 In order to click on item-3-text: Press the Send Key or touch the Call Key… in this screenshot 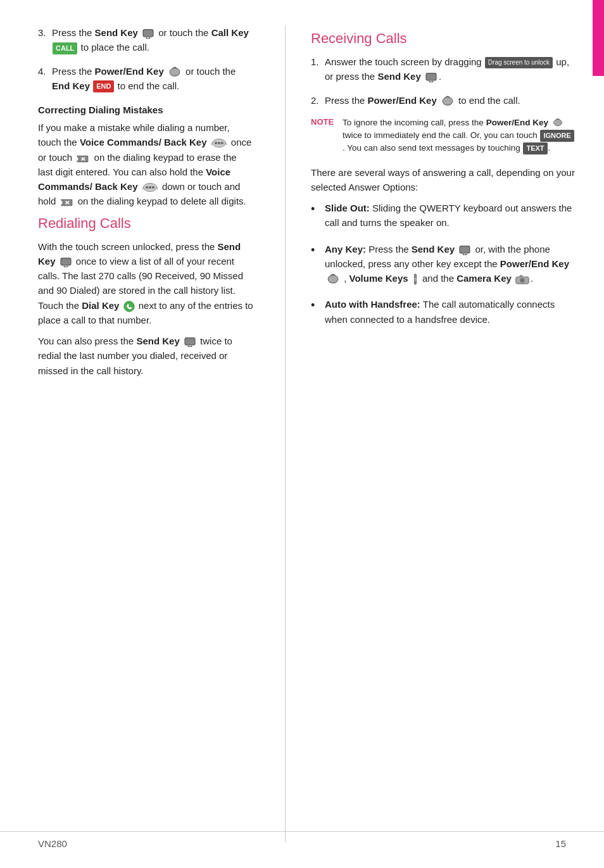, I will do `click(153, 41)`.